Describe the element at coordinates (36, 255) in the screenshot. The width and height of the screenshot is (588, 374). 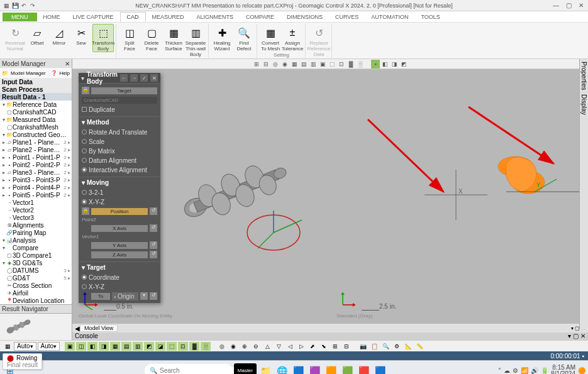
I see `tree-node: ▢3D Compare1` at that location.